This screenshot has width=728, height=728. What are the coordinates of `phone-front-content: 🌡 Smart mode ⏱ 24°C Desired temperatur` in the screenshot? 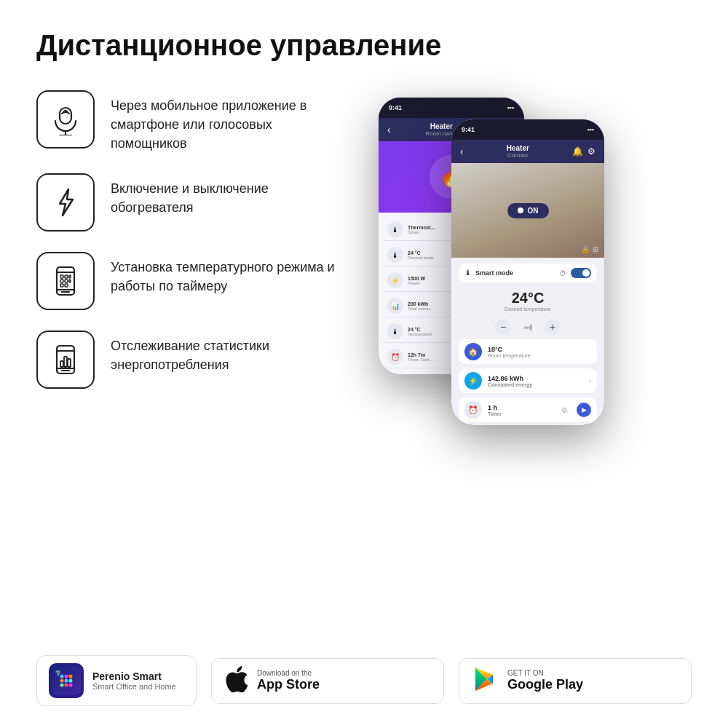 It's located at (528, 341).